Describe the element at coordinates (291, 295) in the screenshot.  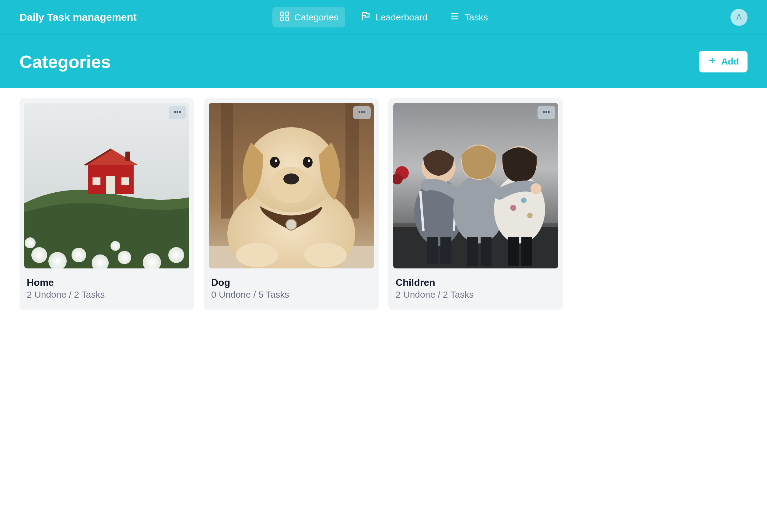
I see `card-subtitle: 0 Undone / 5 Tasks` at that location.